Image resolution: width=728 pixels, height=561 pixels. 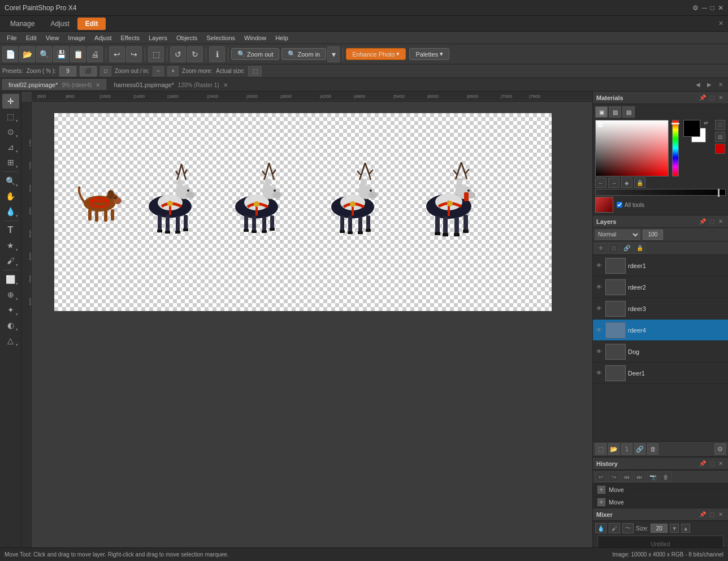 I want to click on star-tool: ★▾, so click(x=11, y=245).